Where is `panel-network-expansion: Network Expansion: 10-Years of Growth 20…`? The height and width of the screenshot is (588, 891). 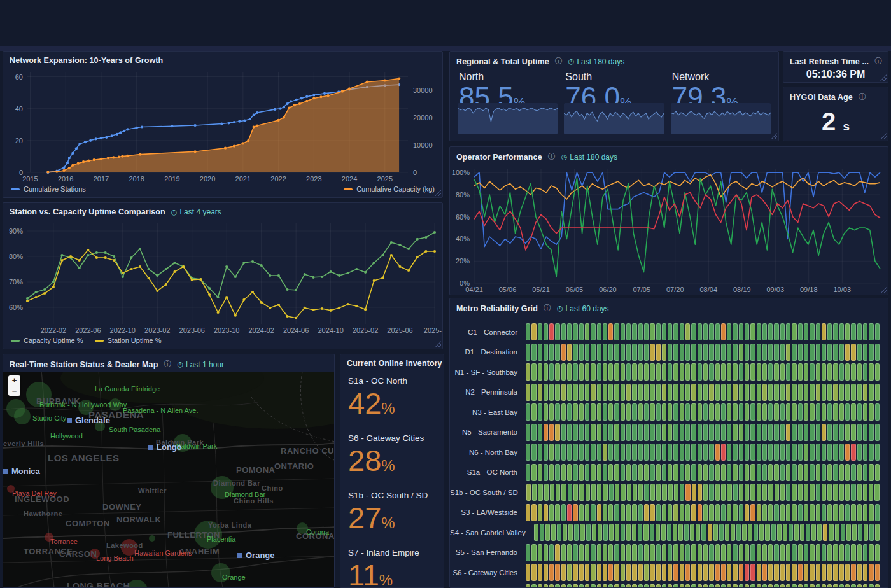 panel-network-expansion: Network Expansion: 10-Years of Growth 20… is located at coordinates (223, 125).